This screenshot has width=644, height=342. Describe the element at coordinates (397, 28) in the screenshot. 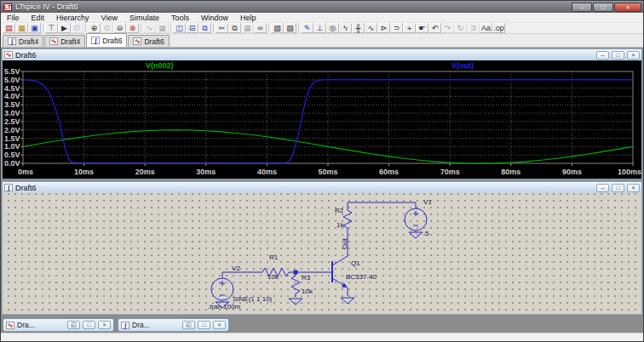

I see `place-component-button: ⊃` at that location.